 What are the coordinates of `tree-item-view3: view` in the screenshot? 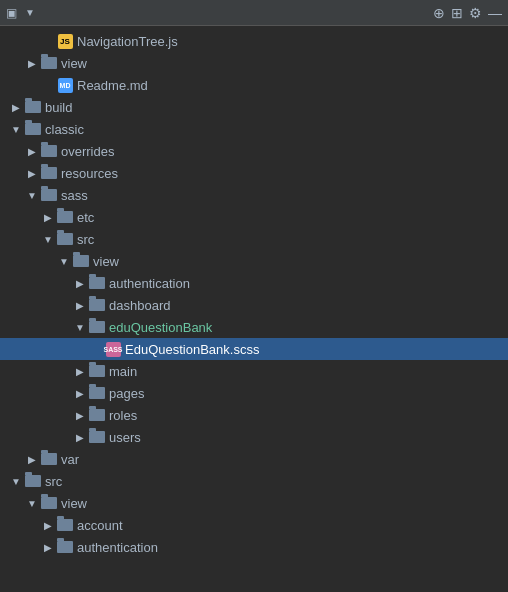 It's located at (254, 503).